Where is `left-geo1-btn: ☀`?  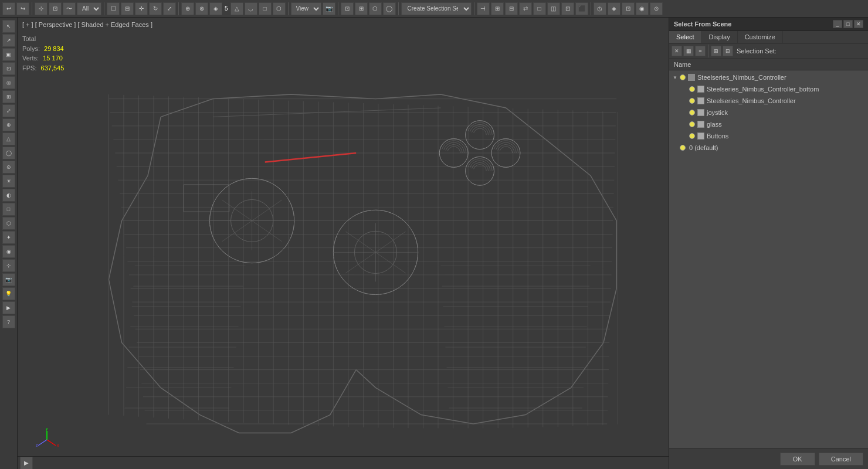
left-geo1-btn: ☀ is located at coordinates (9, 181).